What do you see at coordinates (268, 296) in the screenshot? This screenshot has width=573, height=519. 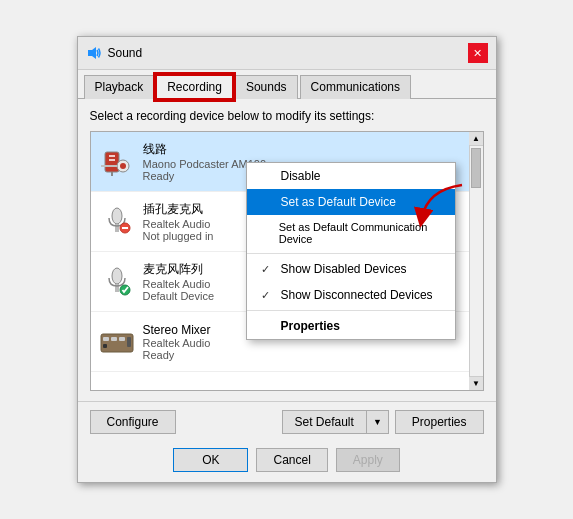 I see `check-show-disconnected: ✓` at bounding box center [268, 296].